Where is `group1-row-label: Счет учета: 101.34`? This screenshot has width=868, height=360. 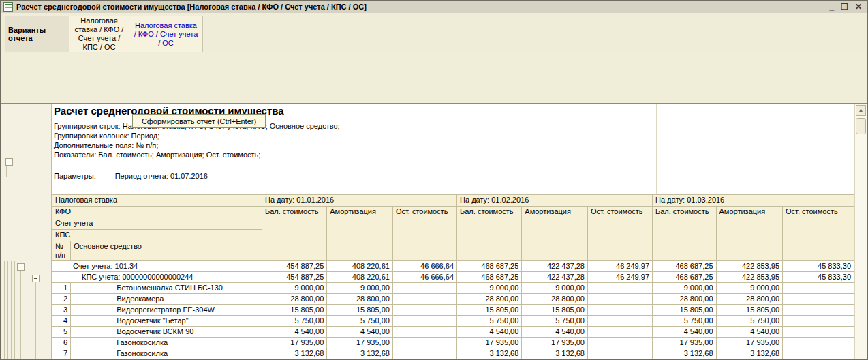
group1-row-label: Счет учета: 101.34 is located at coordinates (157, 267).